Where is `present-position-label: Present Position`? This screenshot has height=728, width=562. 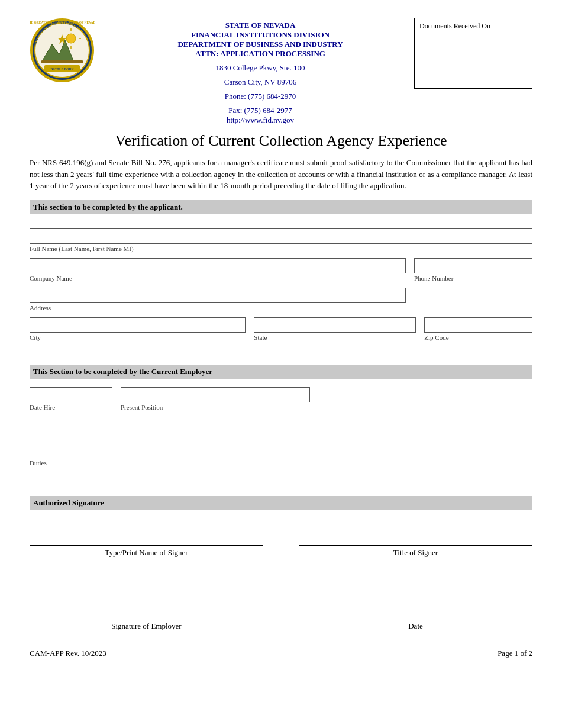
present-position-label: Present Position is located at coordinates (215, 407).